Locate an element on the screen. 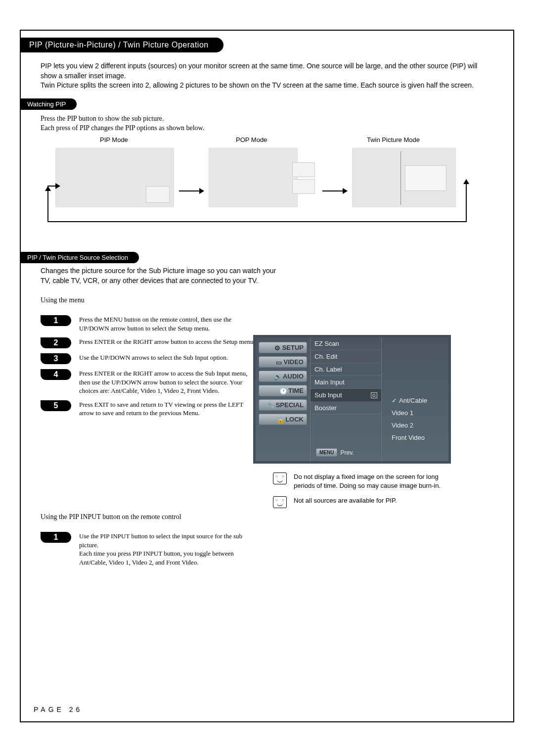  pip-inset is located at coordinates (158, 194).